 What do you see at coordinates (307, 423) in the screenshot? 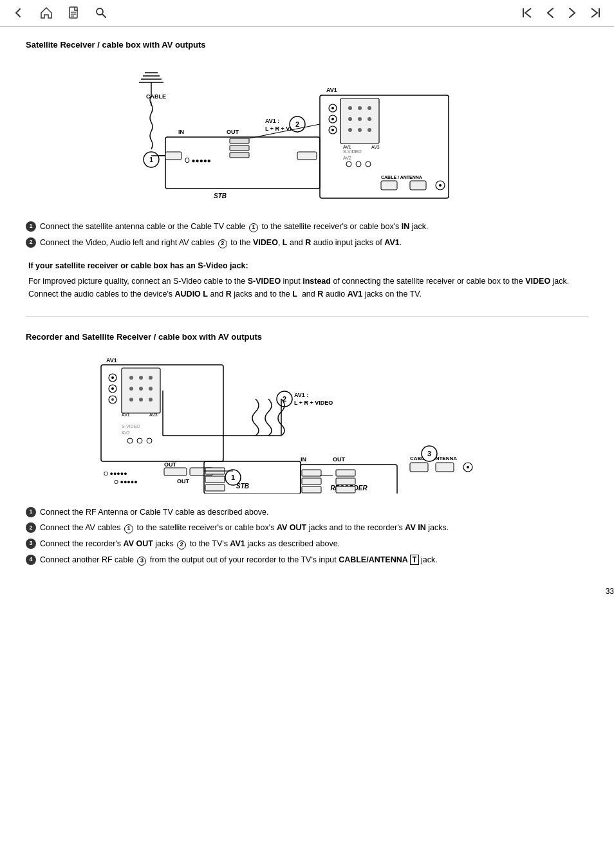
I see `section2-diagram: AV1 AV1 AV3 S-VIDEO AV2` at bounding box center [307, 423].